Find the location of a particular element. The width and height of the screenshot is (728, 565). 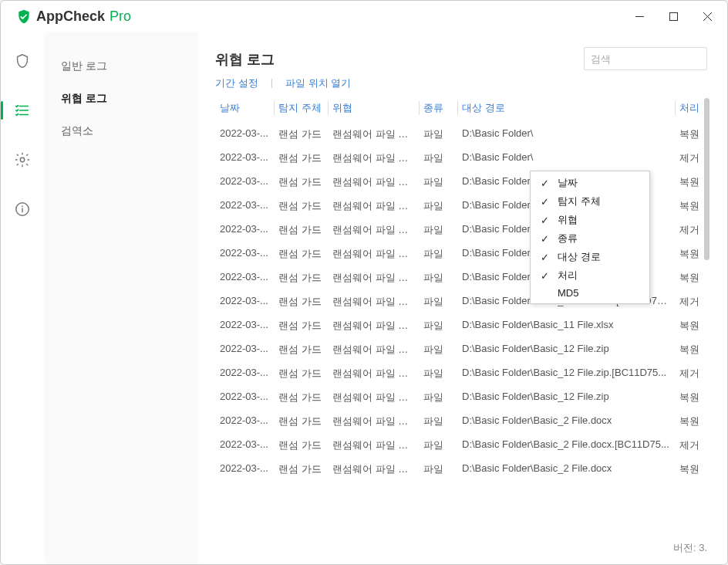

nav-settings is located at coordinates (22, 160).